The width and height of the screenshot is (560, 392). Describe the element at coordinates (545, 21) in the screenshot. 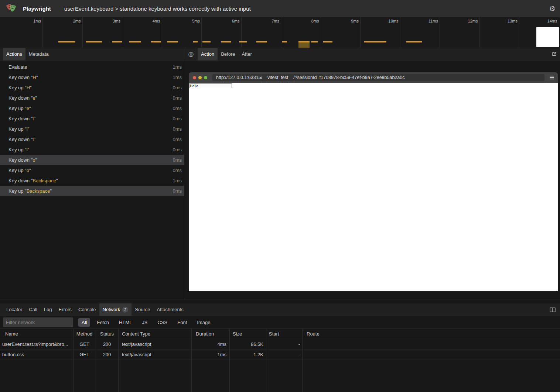

I see `timeline-tick-label: 14ms` at that location.